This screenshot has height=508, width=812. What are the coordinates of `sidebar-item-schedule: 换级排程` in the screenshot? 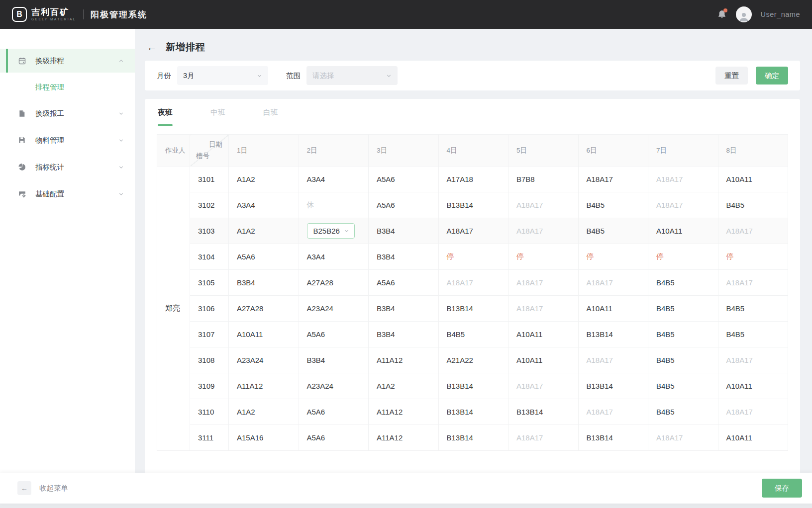 It's located at (68, 61).